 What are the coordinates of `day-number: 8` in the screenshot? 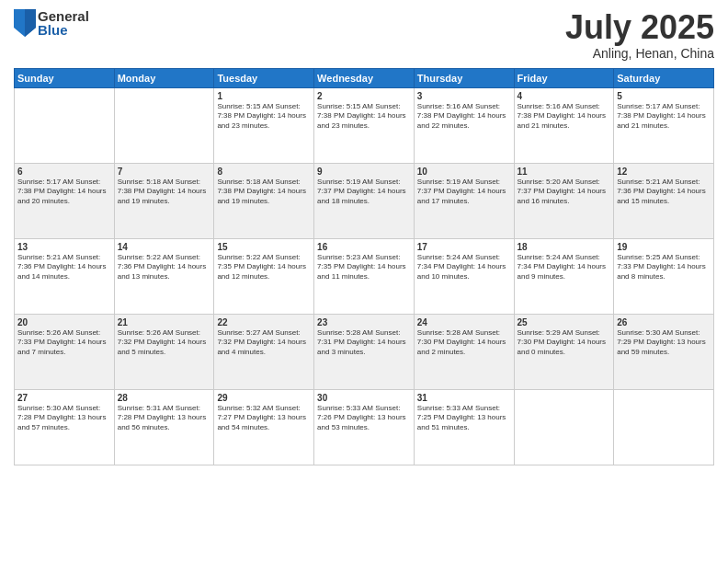 It's located at (264, 171).